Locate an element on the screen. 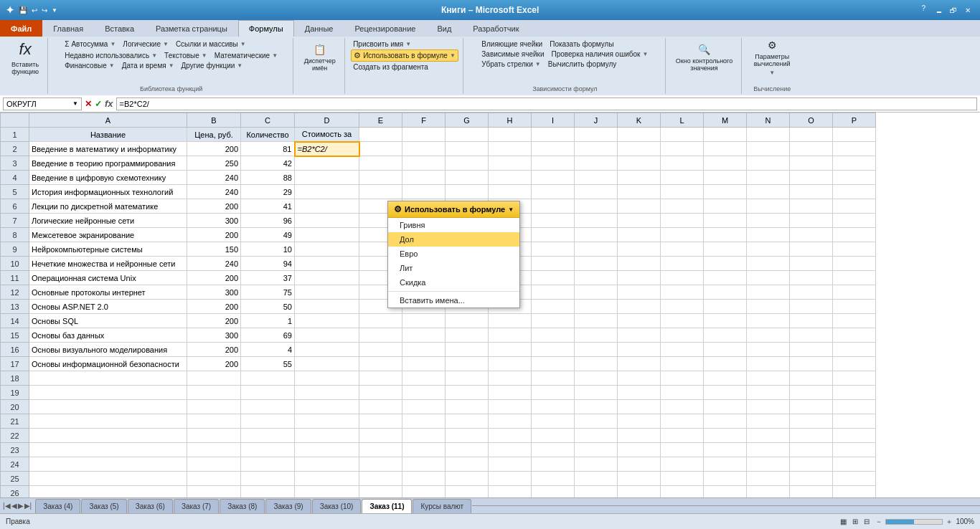 This screenshot has width=980, height=529. cell-C22 is located at coordinates (268, 436).